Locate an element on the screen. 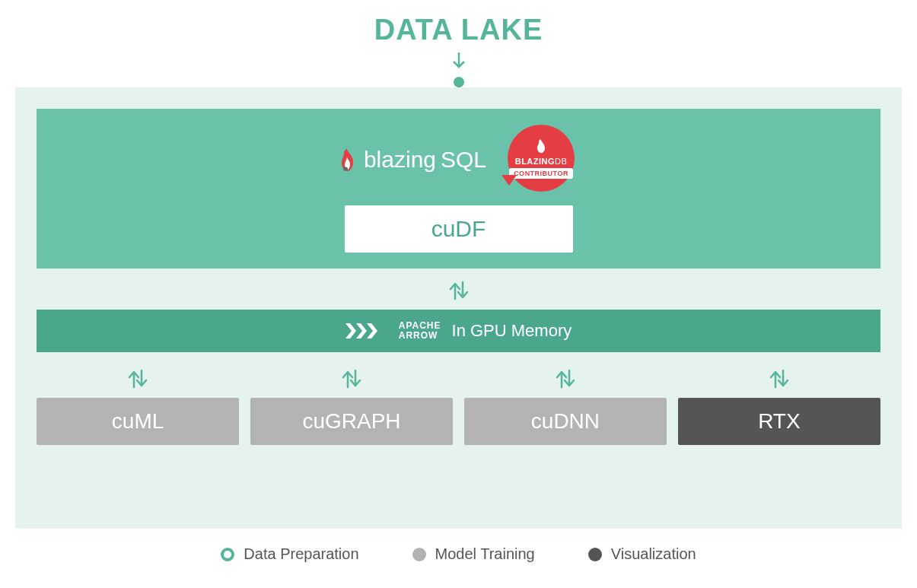 The image size is (917, 588). legend-train-label: Model Training is located at coordinates (486, 554).